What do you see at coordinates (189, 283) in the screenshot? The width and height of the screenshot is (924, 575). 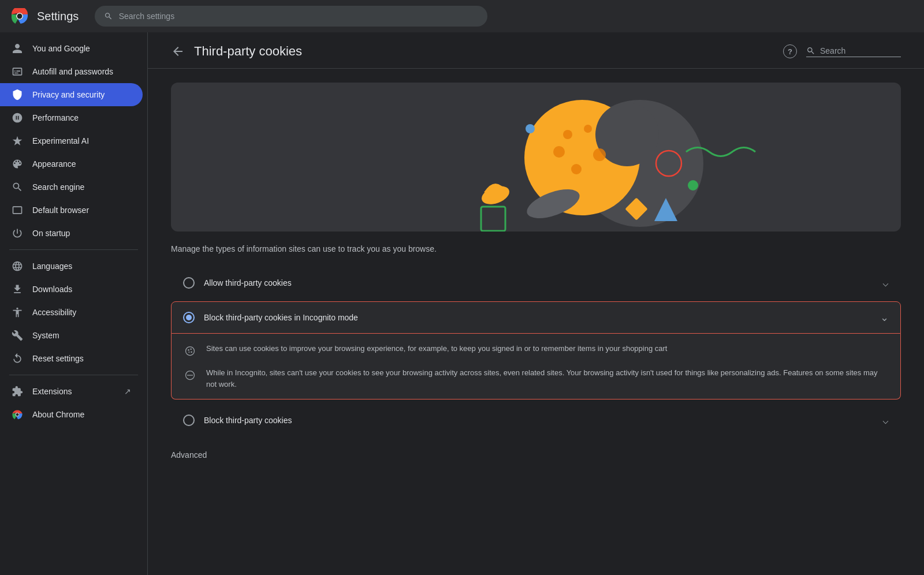 I see `radio-allow` at bounding box center [189, 283].